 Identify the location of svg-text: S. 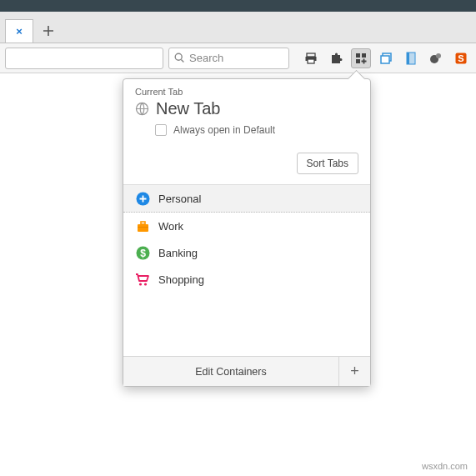
(460, 58).